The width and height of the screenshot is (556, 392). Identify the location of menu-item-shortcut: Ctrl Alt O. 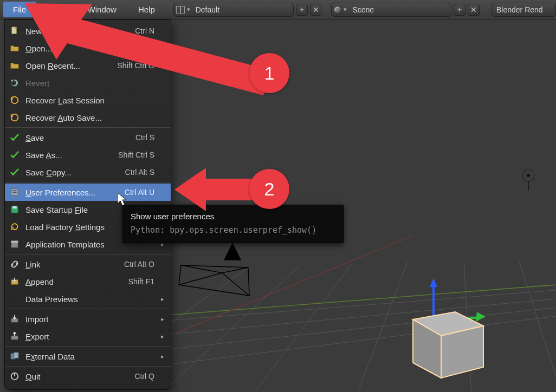
(139, 264).